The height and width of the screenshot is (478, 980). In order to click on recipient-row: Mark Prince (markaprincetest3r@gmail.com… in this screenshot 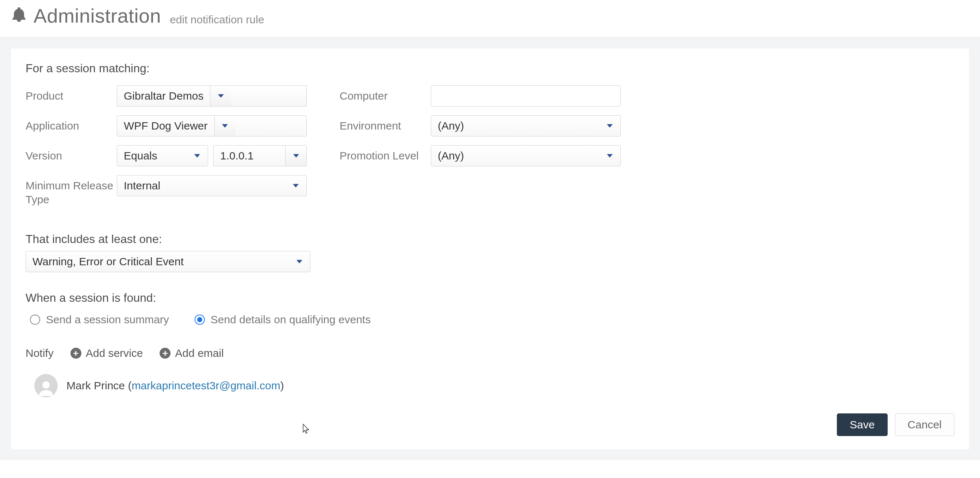, I will do `click(490, 386)`.